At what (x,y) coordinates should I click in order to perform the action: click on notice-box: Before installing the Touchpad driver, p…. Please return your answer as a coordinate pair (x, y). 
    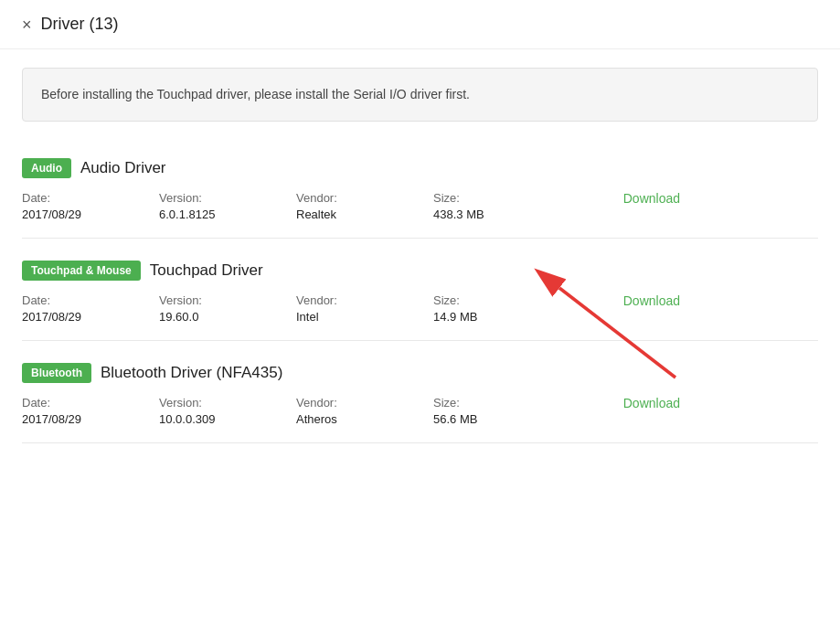
    Looking at the image, I should click on (420, 95).